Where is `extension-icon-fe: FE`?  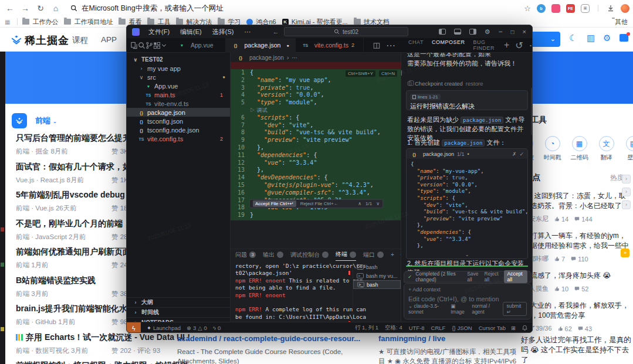
extension-icon-fe: FE is located at coordinates (570, 8).